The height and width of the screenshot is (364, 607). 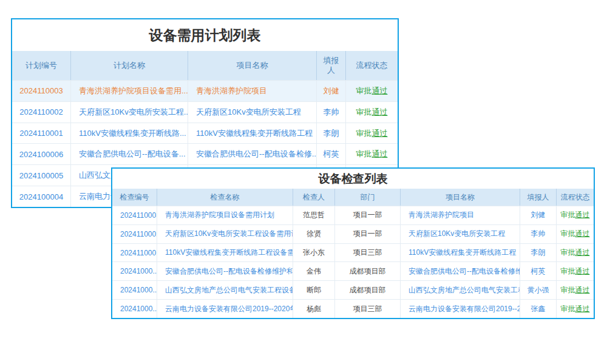 What do you see at coordinates (368, 197) in the screenshot?
I see `inspection_table-header-dept: 部门` at bounding box center [368, 197].